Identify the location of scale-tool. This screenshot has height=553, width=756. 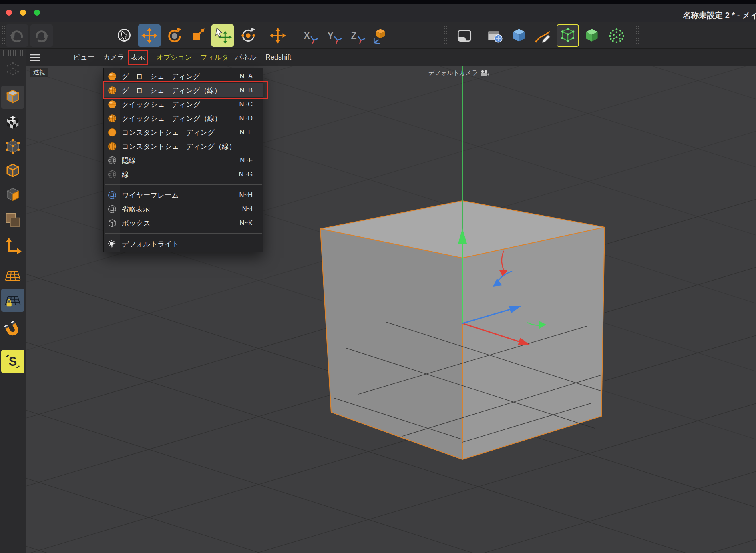
(198, 36).